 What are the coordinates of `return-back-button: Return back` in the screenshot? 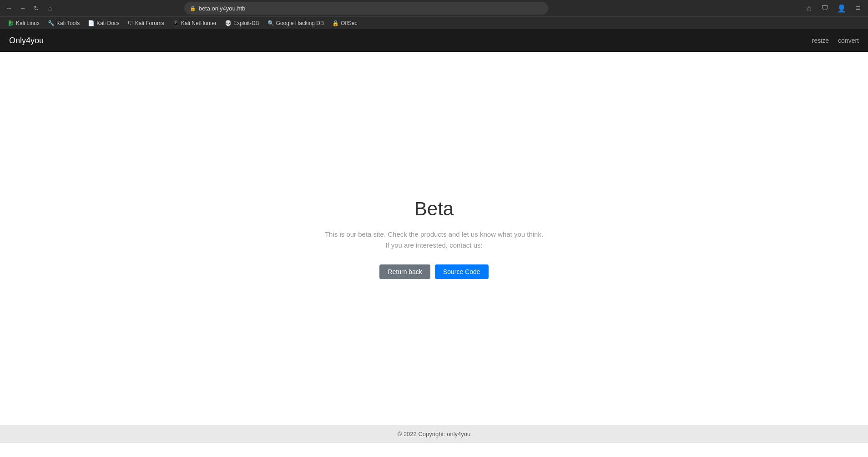 It's located at (405, 272).